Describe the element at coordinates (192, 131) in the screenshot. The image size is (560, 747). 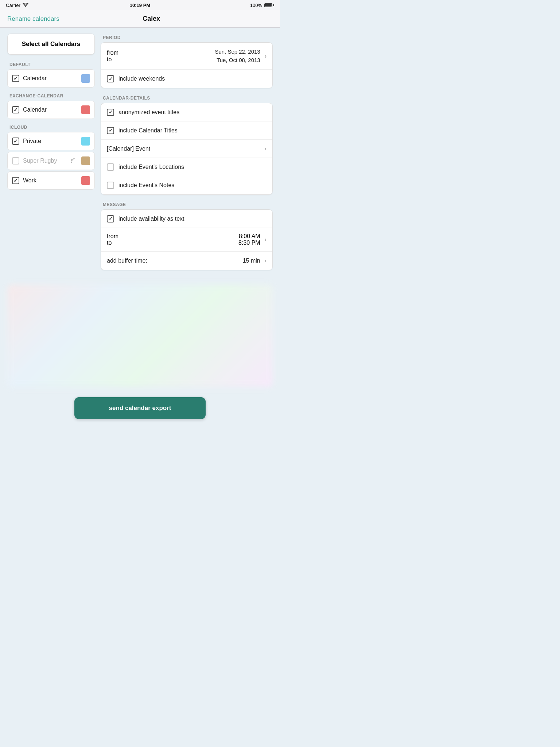
I see `include-cal-titles-label: include Calendar Titles` at that location.